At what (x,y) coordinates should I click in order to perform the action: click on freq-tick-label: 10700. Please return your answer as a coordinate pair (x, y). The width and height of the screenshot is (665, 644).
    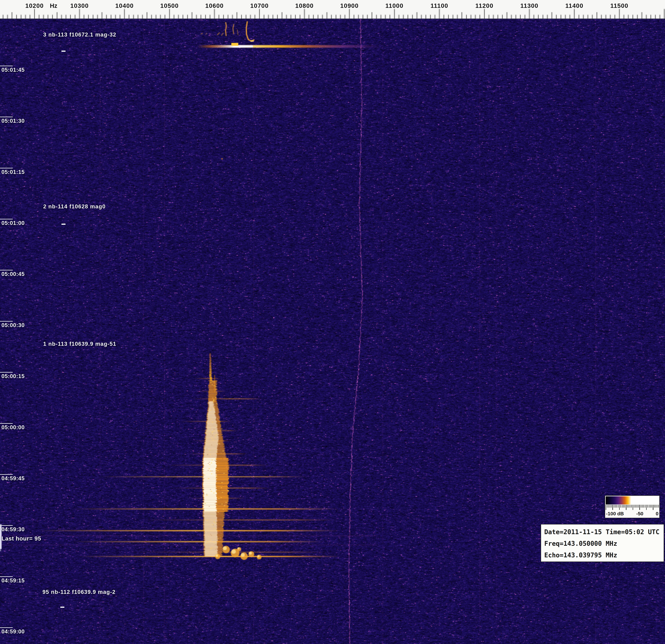
    Looking at the image, I should click on (259, 6).